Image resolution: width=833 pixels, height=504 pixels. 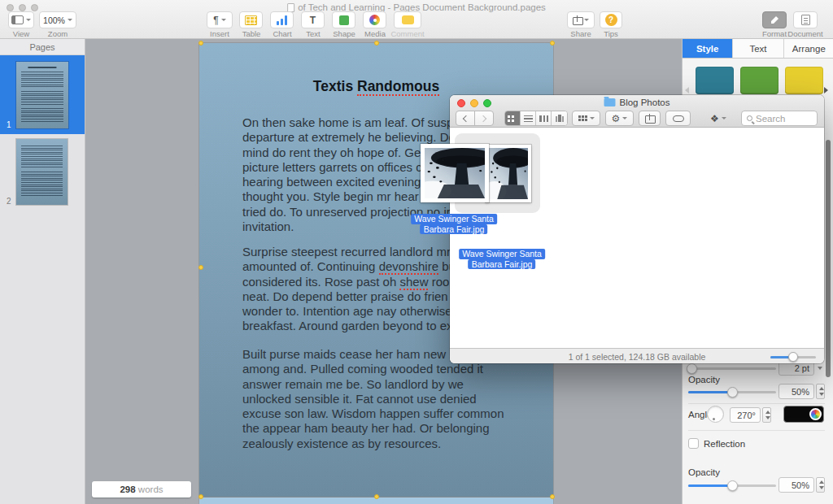 What do you see at coordinates (637, 111) in the screenshot?
I see `finder-titlebar: Blog Photos ⚙ ❖` at bounding box center [637, 111].